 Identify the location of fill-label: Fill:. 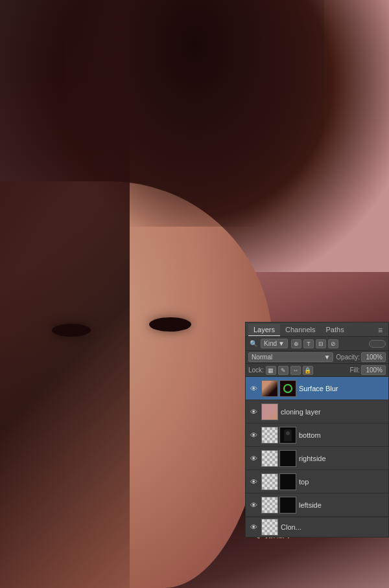
(355, 370).